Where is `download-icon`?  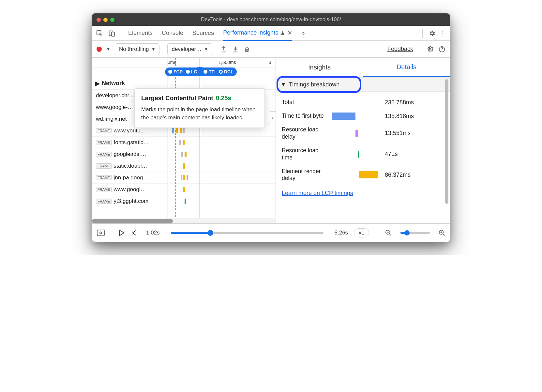
download-icon is located at coordinates (235, 49).